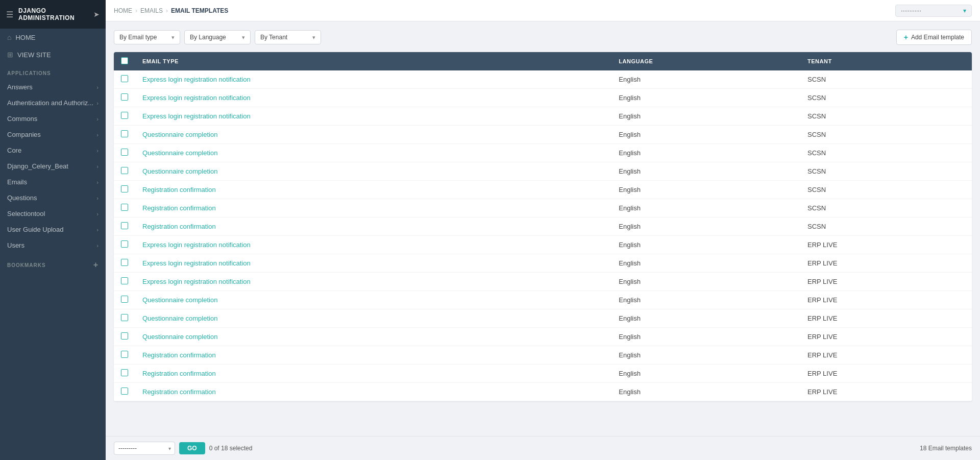 The image size is (980, 460). What do you see at coordinates (53, 150) in the screenshot?
I see `sidebar-item-core: Core ›` at bounding box center [53, 150].